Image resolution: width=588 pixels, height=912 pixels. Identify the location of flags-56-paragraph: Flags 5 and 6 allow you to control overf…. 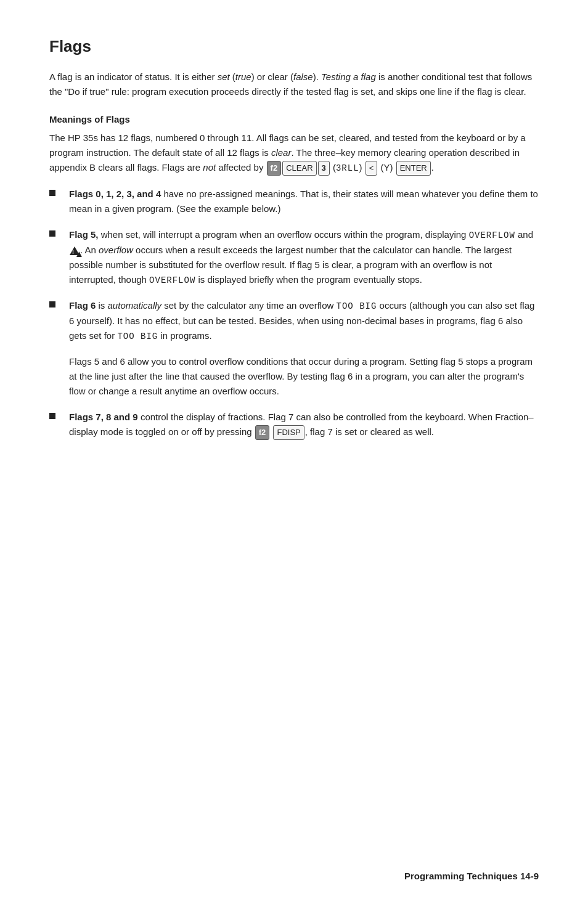
(304, 377).